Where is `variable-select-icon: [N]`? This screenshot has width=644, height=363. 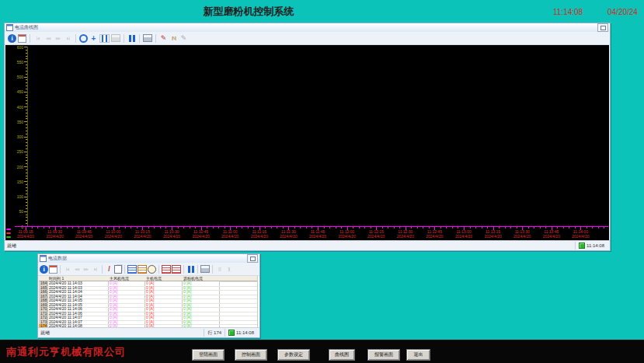
variable-select-icon: [N] is located at coordinates (174, 39).